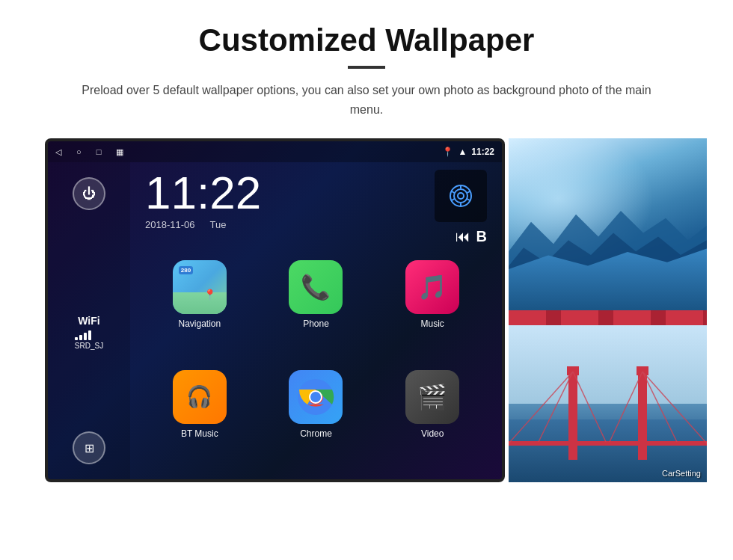 This screenshot has width=733, height=560. I want to click on power-icon: ⏻, so click(89, 194).